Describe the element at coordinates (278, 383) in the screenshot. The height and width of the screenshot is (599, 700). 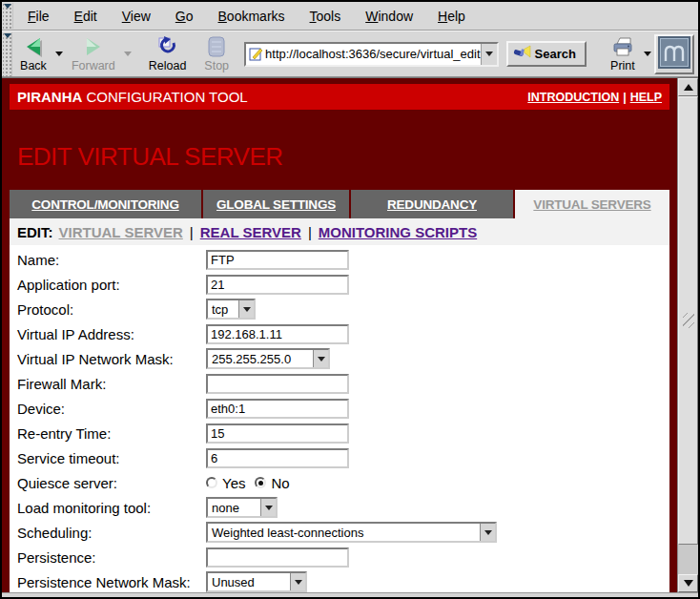
I see `field-control-firewall-mark` at that location.